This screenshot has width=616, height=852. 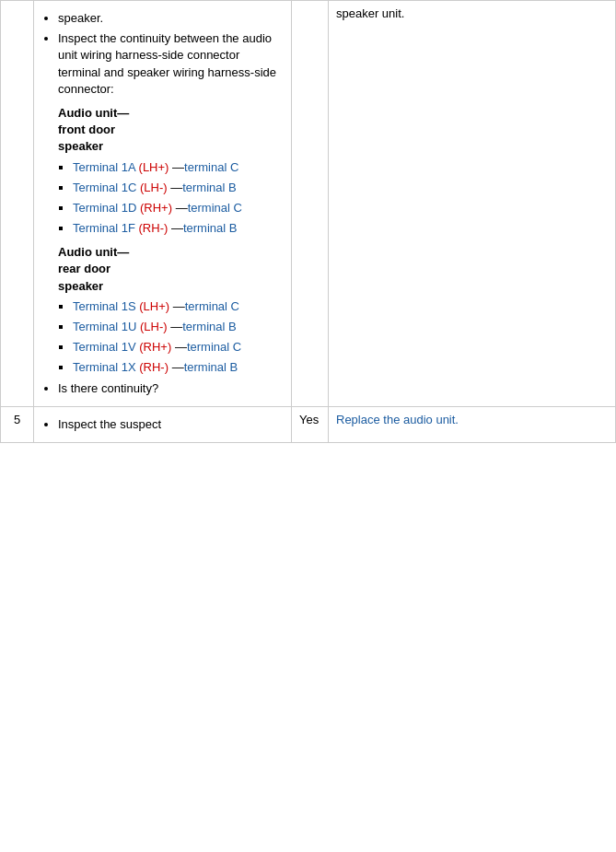 I want to click on yes-label: Yes, so click(x=309, y=420).